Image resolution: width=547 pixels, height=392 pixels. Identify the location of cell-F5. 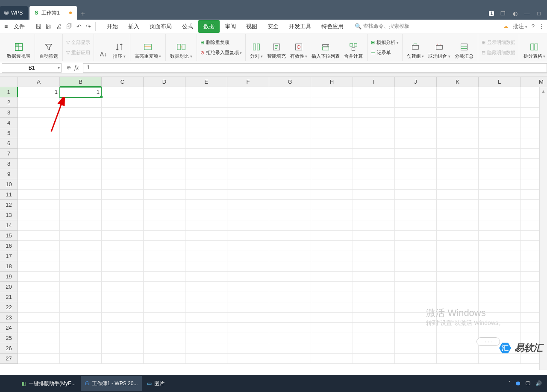
(248, 133).